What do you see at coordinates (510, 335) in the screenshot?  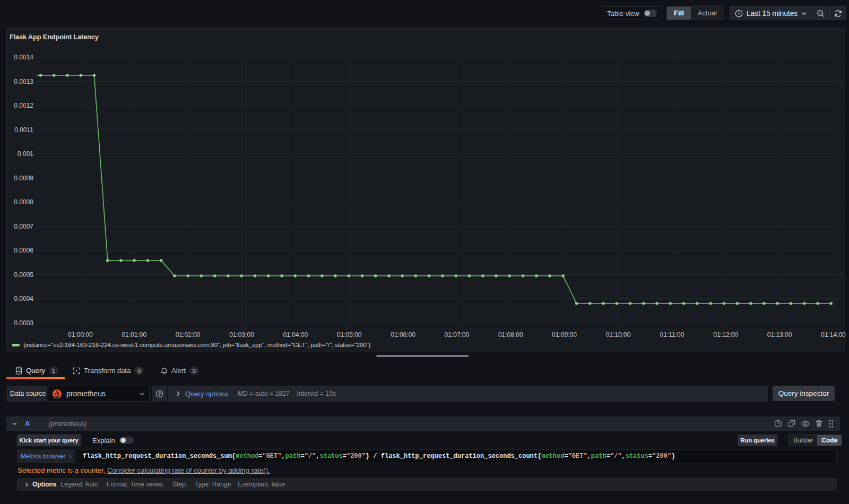 I see `svg-text: 01:08:00` at bounding box center [510, 335].